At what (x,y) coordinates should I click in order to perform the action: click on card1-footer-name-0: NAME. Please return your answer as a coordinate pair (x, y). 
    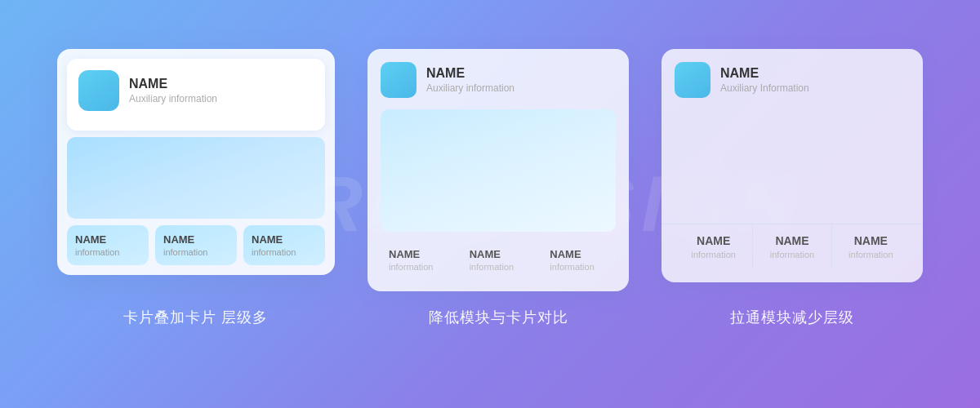
    Looking at the image, I should click on (108, 240).